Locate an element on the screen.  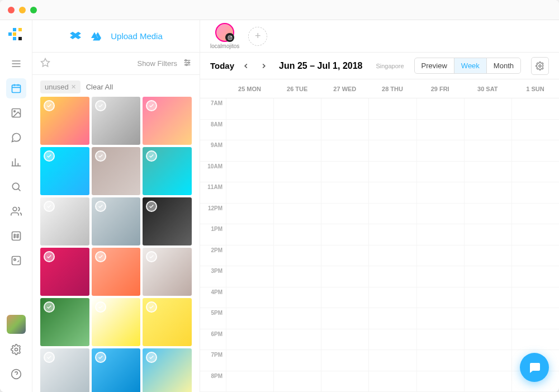
remove-tag-icon: ✕ is located at coordinates (74, 87).